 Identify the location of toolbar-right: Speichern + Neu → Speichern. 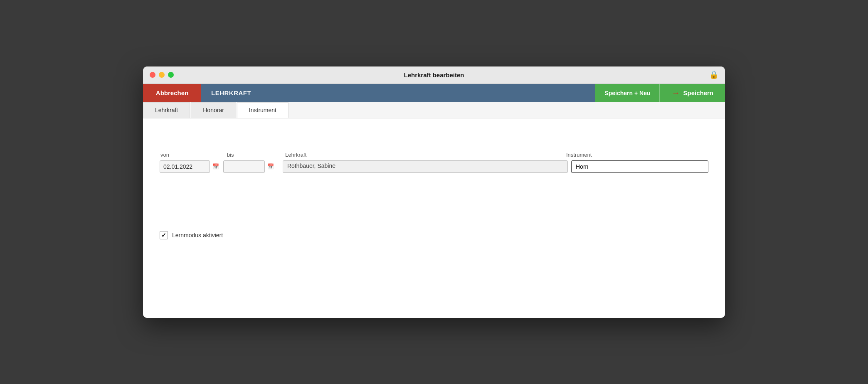
(660, 93).